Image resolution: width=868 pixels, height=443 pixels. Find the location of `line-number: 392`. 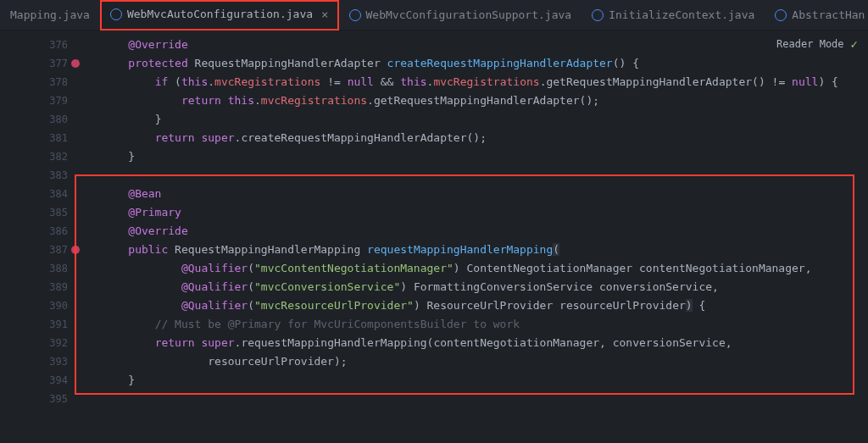

line-number: 392 is located at coordinates (34, 343).